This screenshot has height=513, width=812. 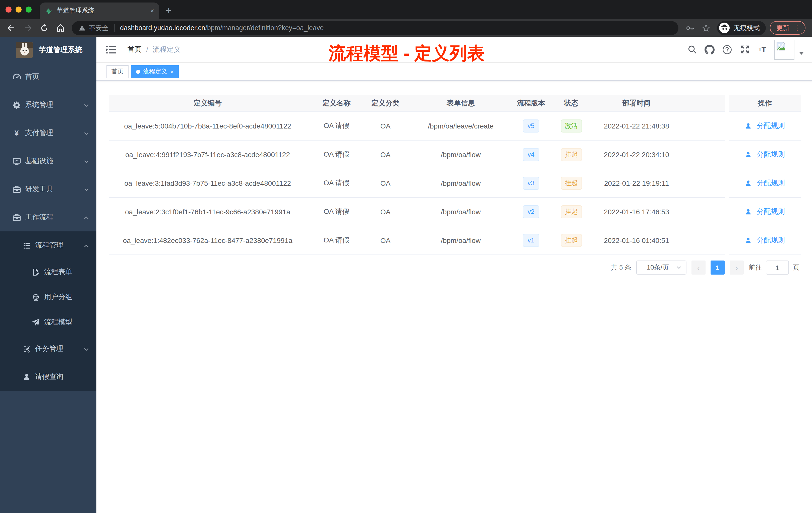 What do you see at coordinates (375, 28) in the screenshot?
I see `url-bar: 不安全 dashboard.yudao.iocoder.cn/bpm/manag…` at bounding box center [375, 28].